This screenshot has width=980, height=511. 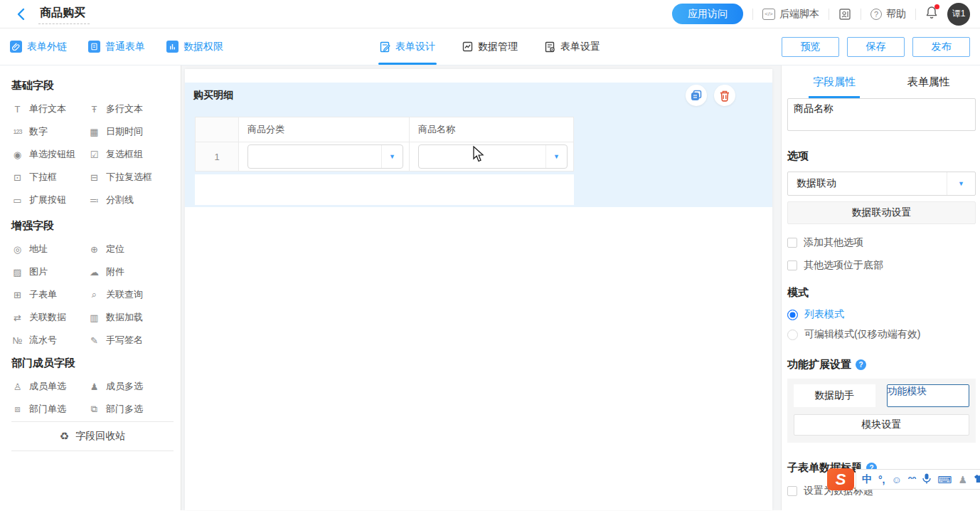 What do you see at coordinates (94, 409) in the screenshot?
I see `departments-icon: ⧉` at bounding box center [94, 409].